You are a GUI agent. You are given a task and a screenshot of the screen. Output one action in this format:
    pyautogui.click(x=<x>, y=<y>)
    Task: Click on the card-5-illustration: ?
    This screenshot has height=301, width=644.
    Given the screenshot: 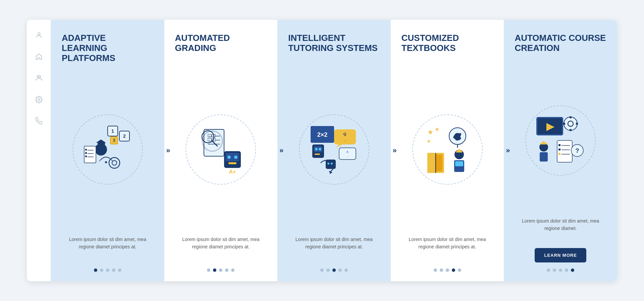 What is the action you would take?
    pyautogui.click(x=560, y=140)
    